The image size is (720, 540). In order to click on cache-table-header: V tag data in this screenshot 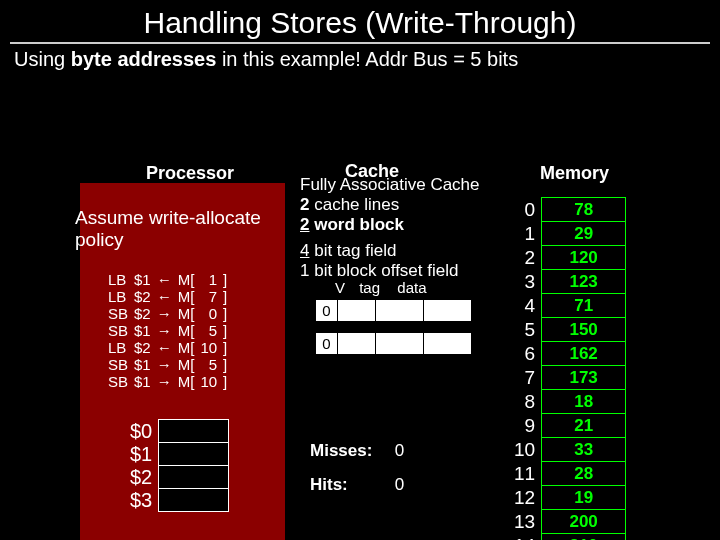, I will do `click(381, 288)`.